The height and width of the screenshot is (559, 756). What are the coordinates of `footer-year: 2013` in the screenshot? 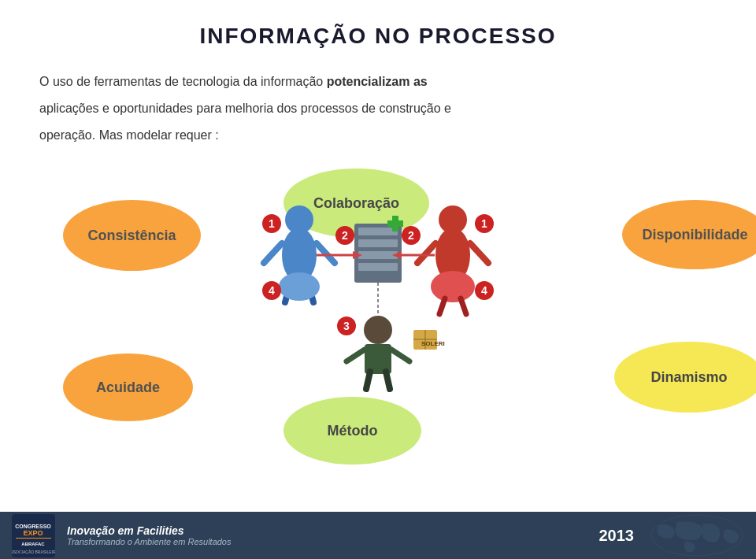 It's located at (617, 535).